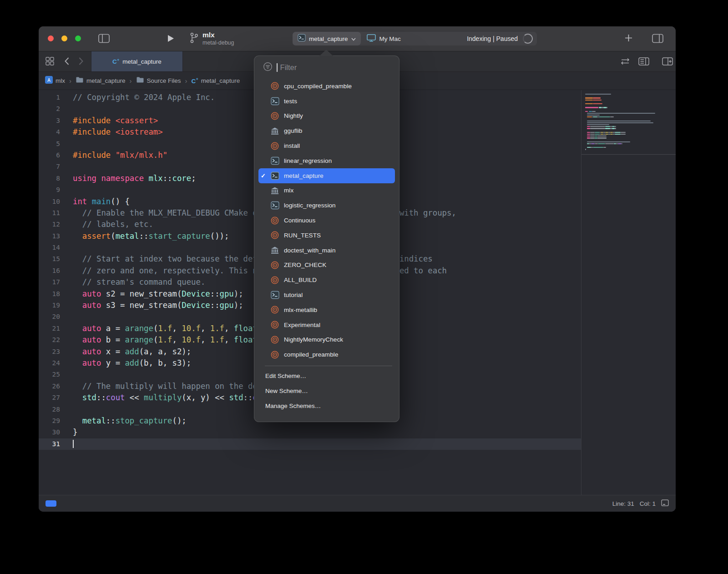  What do you see at coordinates (313, 339) in the screenshot?
I see `scheme-label: NightlyMemoryCheck` at bounding box center [313, 339].